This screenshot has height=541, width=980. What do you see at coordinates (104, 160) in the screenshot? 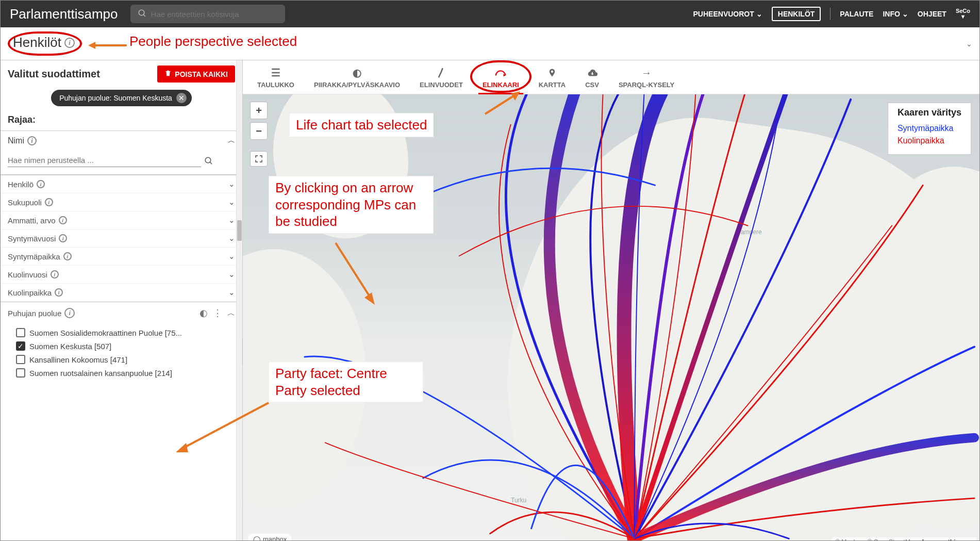
I see `name-search-input` at bounding box center [104, 160].